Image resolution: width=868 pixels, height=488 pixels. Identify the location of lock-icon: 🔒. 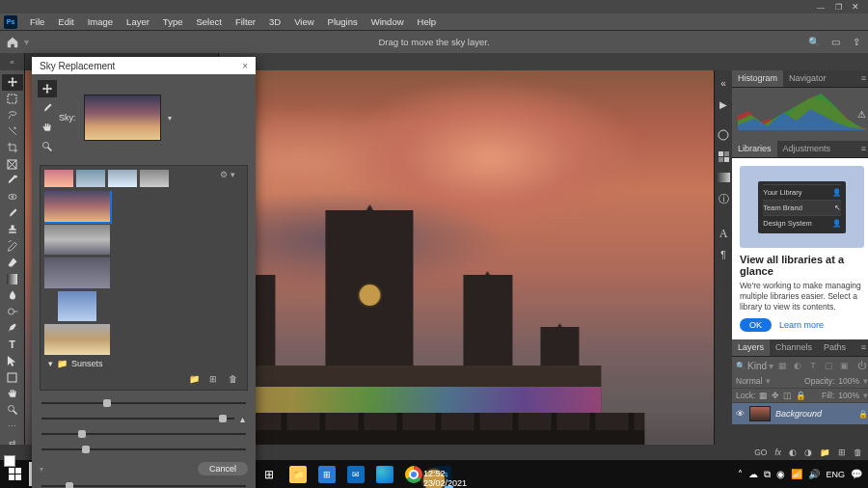
(863, 415).